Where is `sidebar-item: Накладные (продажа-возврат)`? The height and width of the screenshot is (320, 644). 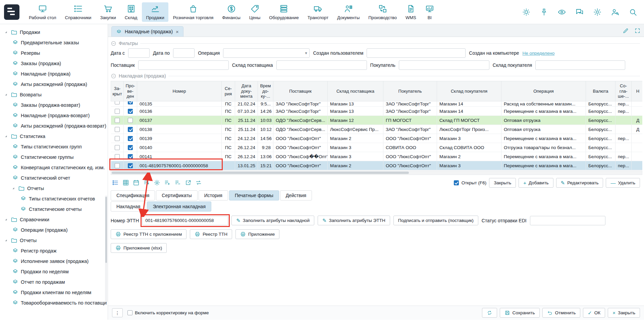 sidebar-item: Накладные (продажа-возврат) is located at coordinates (54, 116).